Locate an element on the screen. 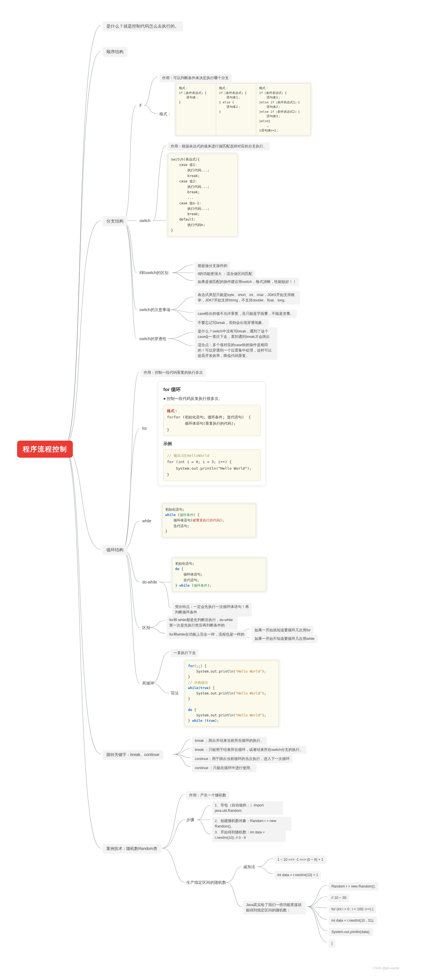 Image resolution: width=427 pixels, height=980 pixels. leaf-sw-pen-1: 是什么？switch中没有写break，遇到了这个case会一直往下走，直到遇到… is located at coordinates (236, 334).